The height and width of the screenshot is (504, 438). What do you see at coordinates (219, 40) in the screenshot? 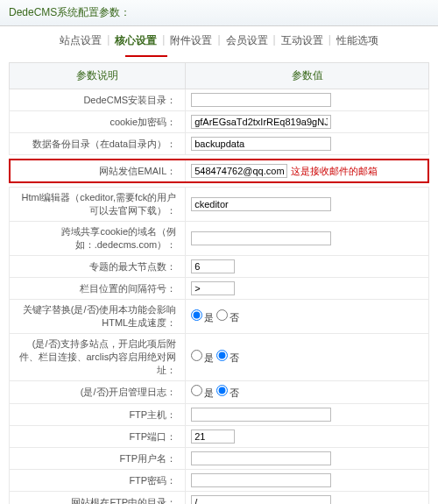
I see `tab-bar: 站点设置| 核心设置| 附件设置| 会员设置| 互动设置| 性能选项` at bounding box center [219, 40].